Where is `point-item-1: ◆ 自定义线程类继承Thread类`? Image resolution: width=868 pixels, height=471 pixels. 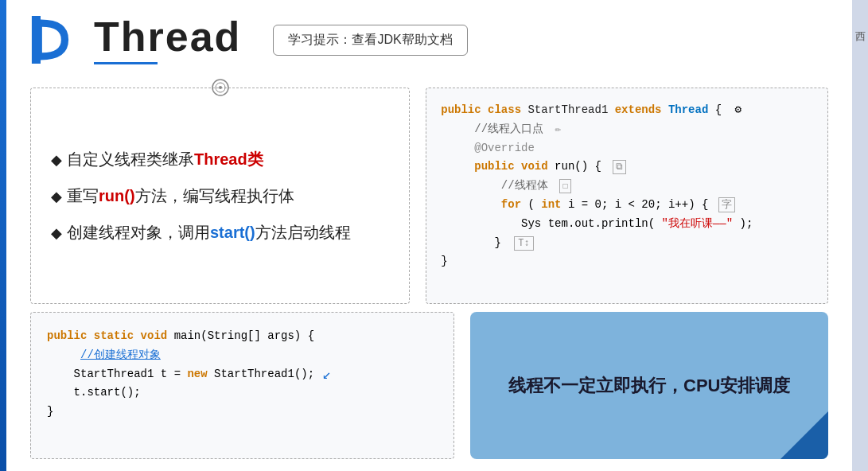
point-item-1: ◆ 自定义线程类继承Thread类 is located at coordinates (220, 159).